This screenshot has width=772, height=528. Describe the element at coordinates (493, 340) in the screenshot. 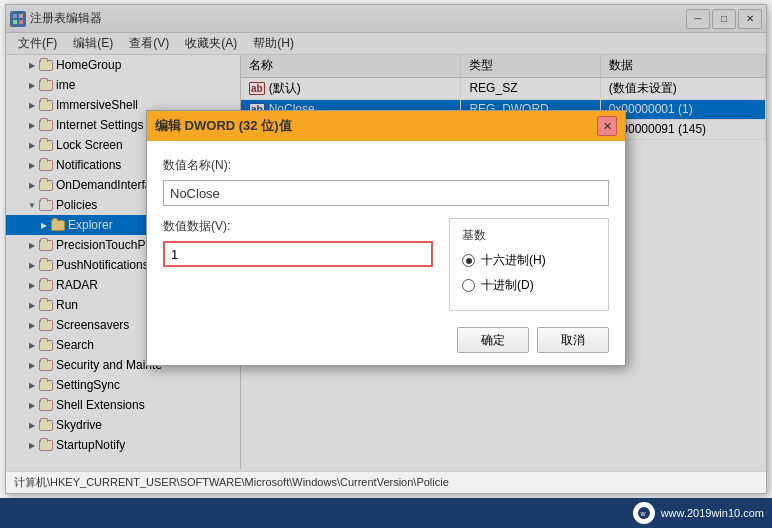

I see `ok-button: 确定` at that location.